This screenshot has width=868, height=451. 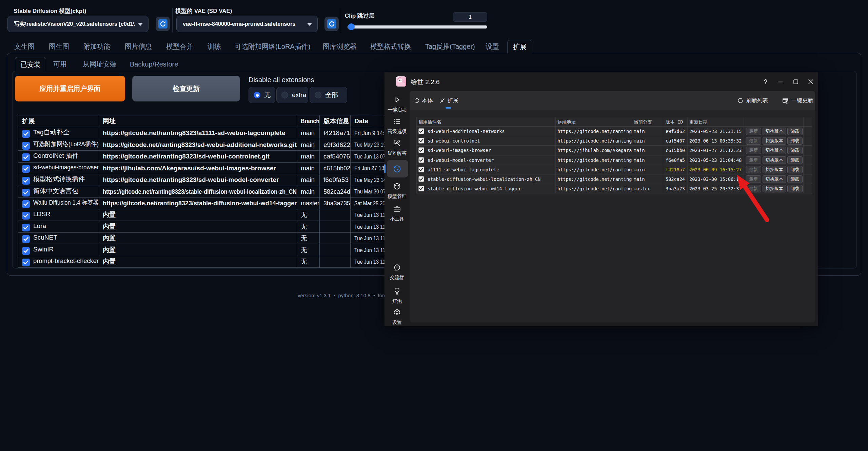 What do you see at coordinates (335, 238) in the screenshot?
I see `extension-version` at bounding box center [335, 238].